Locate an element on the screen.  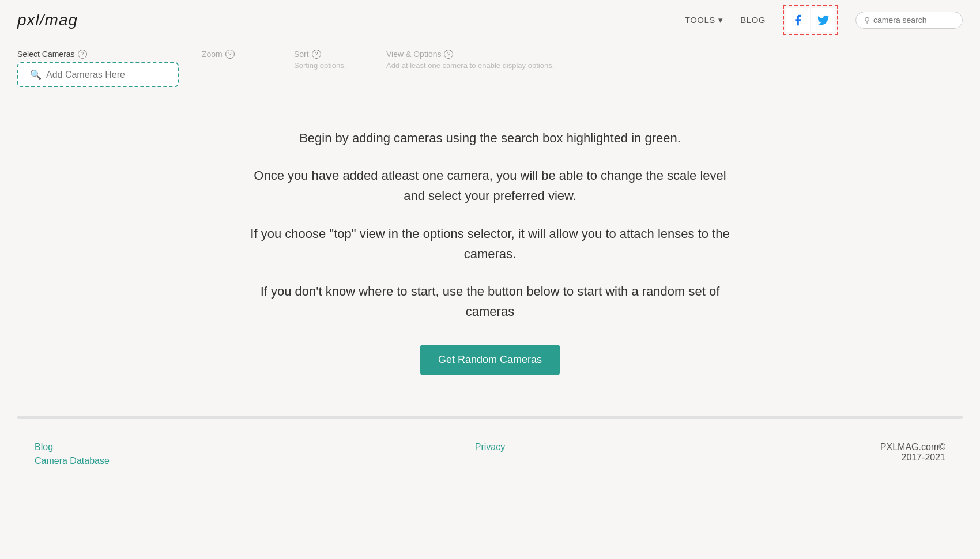
copyright-line-1: PXLMAG.com© is located at coordinates (913, 447).